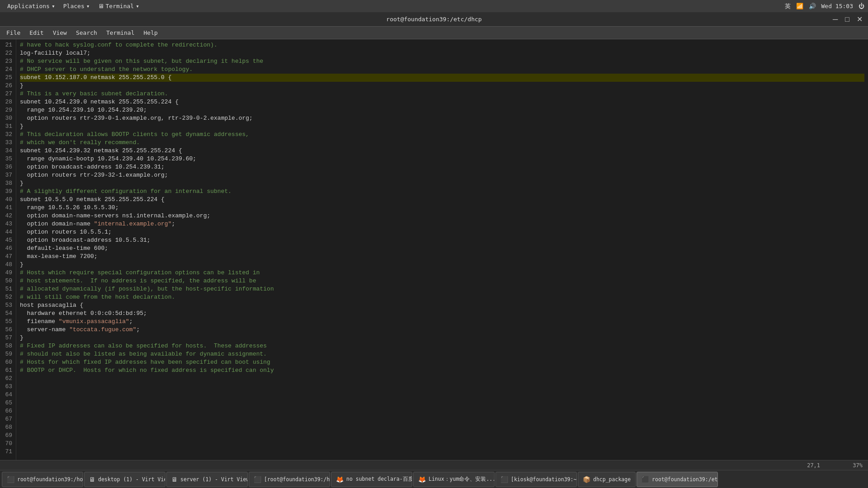  Describe the element at coordinates (207, 479) in the screenshot. I see `taskbar-item: 🖥server (1) - Virt Viewer` at that location.